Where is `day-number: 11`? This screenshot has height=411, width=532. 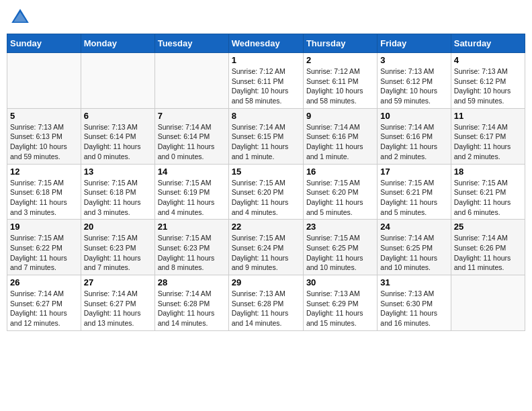
day-number: 11 is located at coordinates (488, 116).